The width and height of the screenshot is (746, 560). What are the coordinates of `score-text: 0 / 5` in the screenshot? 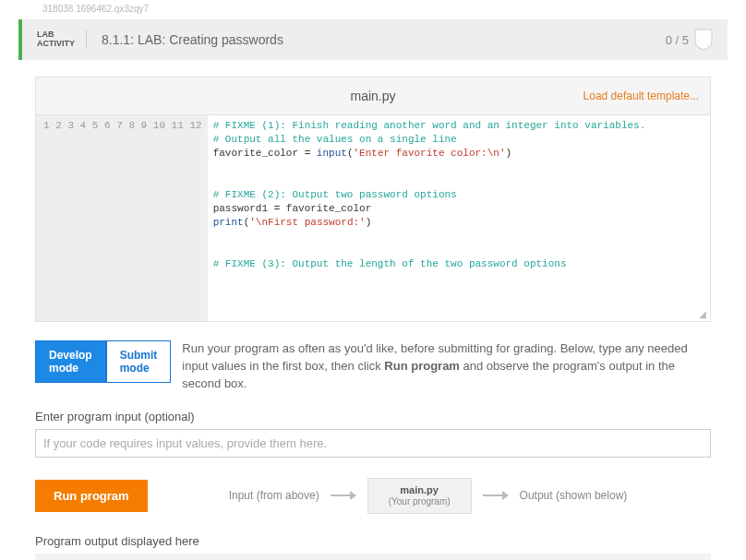 It's located at (678, 41).